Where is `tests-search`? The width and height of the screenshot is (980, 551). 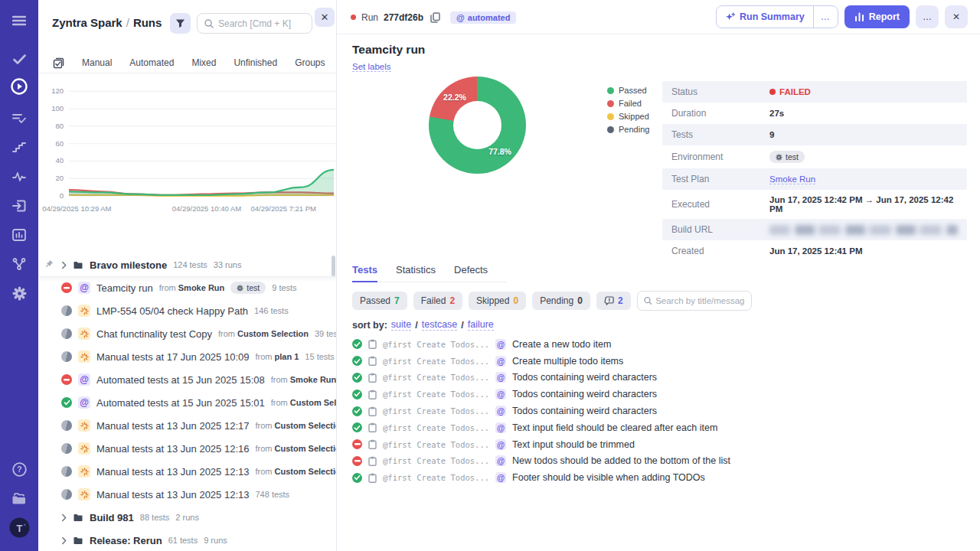 tests-search is located at coordinates (694, 301).